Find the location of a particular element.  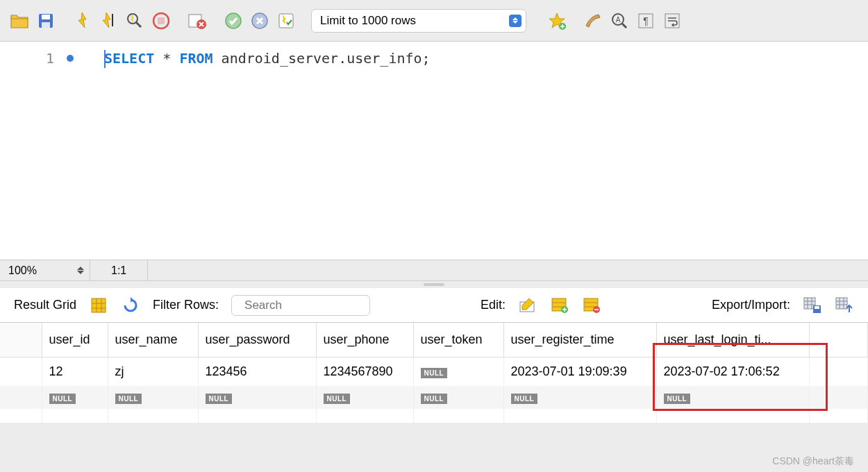

export-import-label: Export/Import: is located at coordinates (751, 305).